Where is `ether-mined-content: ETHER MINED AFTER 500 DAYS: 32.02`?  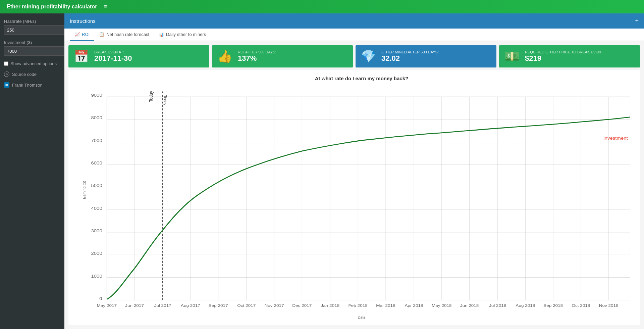
ether-mined-content: ETHER MINED AFTER 500 DAYS: 32.02 is located at coordinates (410, 56).